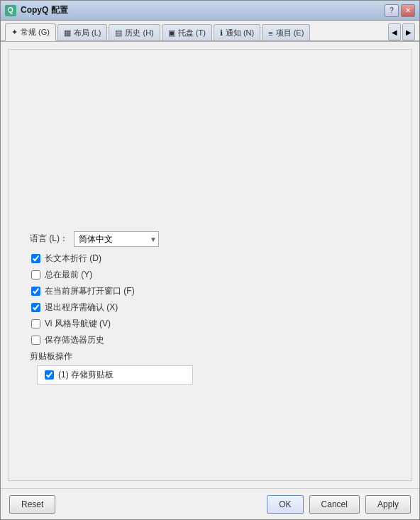  What do you see at coordinates (67, 33) in the screenshot?
I see `tab-layout-icon: ▦` at bounding box center [67, 33].